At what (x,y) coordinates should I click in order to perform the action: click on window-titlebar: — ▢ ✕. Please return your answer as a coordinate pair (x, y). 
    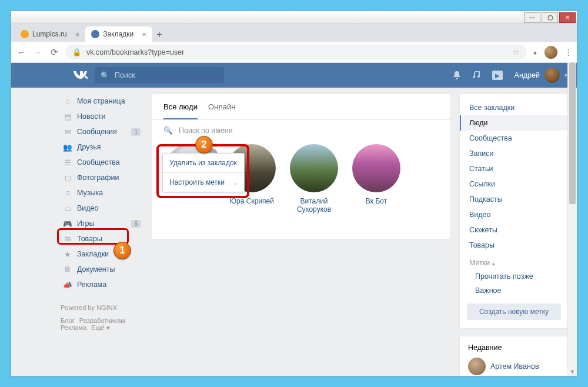
    Looking at the image, I should click on (294, 18).